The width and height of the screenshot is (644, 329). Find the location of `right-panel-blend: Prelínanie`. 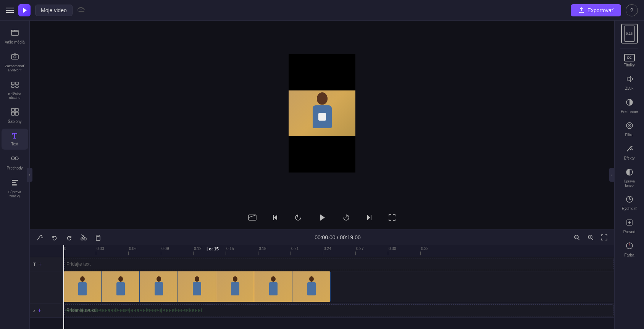

right-panel-blend: Prelínanie is located at coordinates (629, 106).